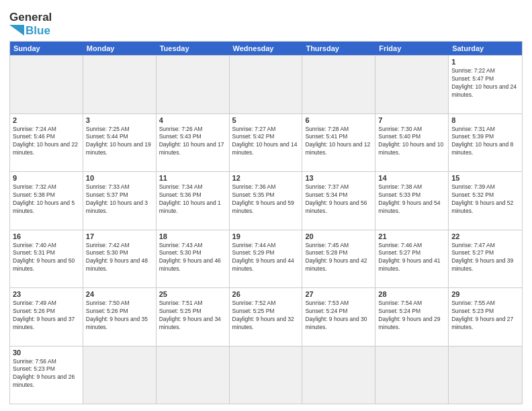 The height and width of the screenshot is (411, 532). Describe the element at coordinates (485, 48) in the screenshot. I see `day-header-saturday: Saturday` at that location.